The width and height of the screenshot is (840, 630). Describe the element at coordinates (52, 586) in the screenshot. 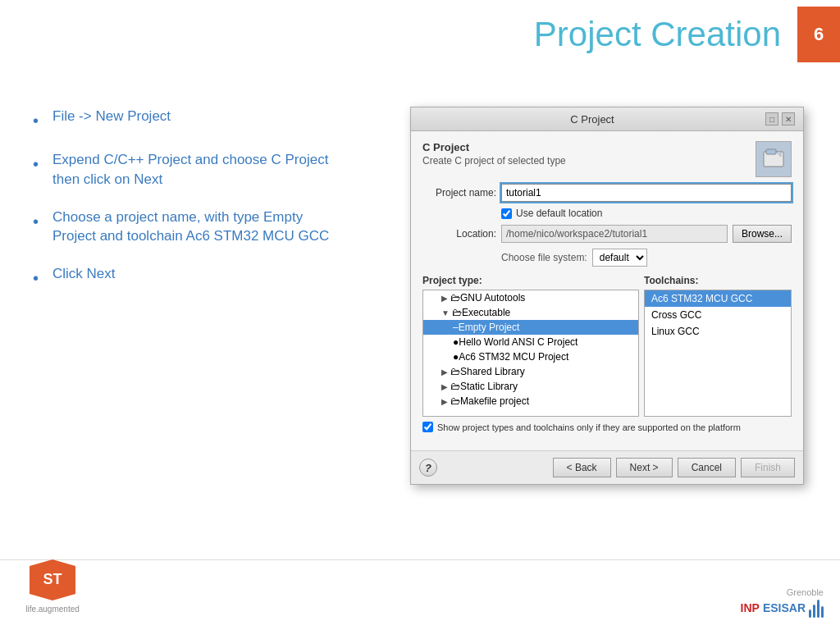

I see `st-logo-area: ST life.augmented` at that location.